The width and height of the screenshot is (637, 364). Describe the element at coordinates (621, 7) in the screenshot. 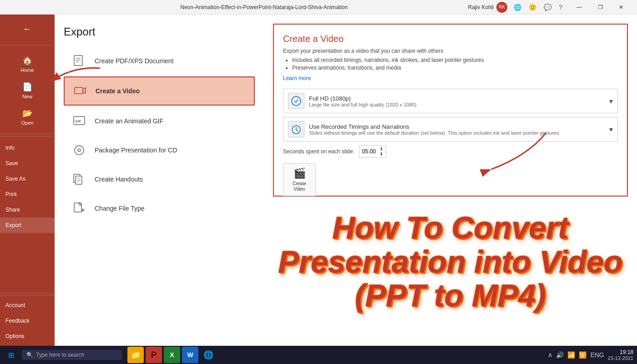

I see `close-button: ✕` at that location.